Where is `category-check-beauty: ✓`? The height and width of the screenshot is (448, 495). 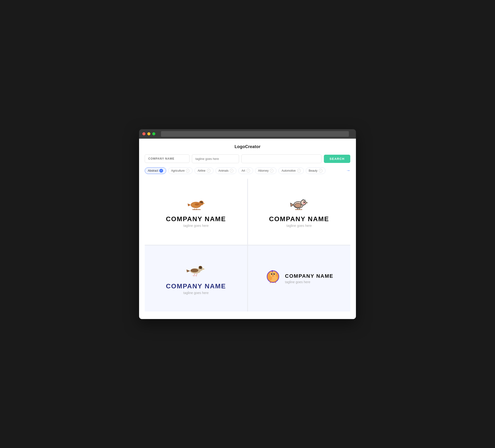
category-check-beauty: ✓ is located at coordinates (321, 171).